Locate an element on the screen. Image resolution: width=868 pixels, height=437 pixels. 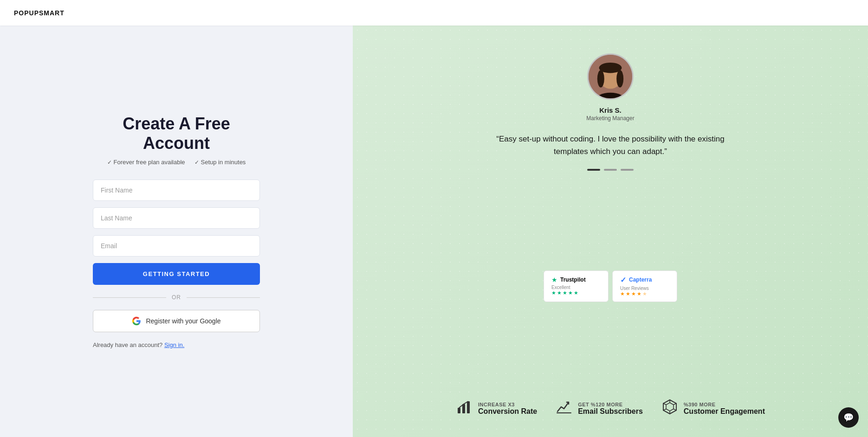
capterra-logo: Capterra is located at coordinates (641, 280).